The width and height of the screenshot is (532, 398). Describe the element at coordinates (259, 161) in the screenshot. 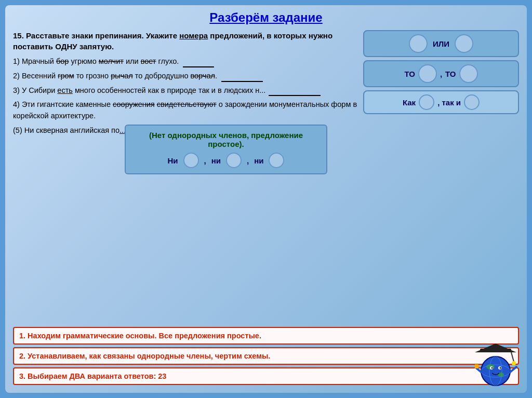

I see `ni-label-3: ни` at that location.